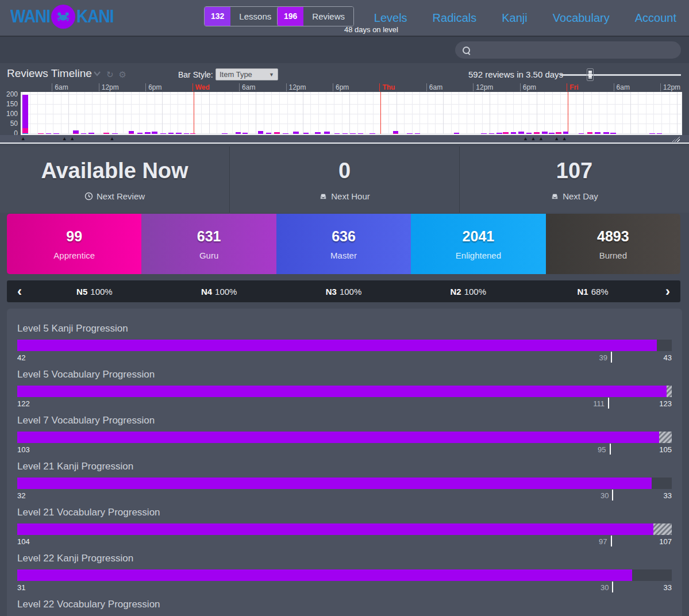 The image size is (689, 616). What do you see at coordinates (514, 18) in the screenshot?
I see `nav-link-kanji: Kanji` at bounding box center [514, 18].